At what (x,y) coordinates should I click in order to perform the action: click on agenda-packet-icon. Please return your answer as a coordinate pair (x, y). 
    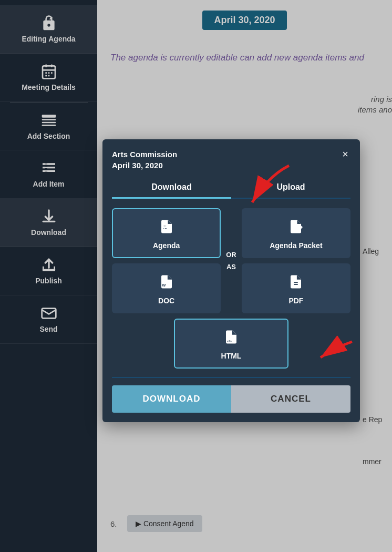
    Looking at the image, I should click on (296, 228).